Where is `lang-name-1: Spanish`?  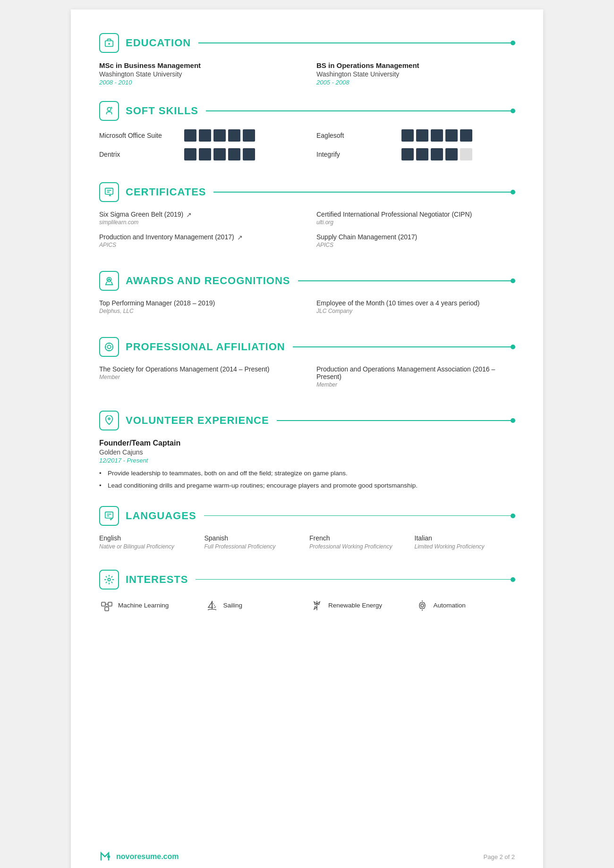 lang-name-1: Spanish is located at coordinates (255, 538).